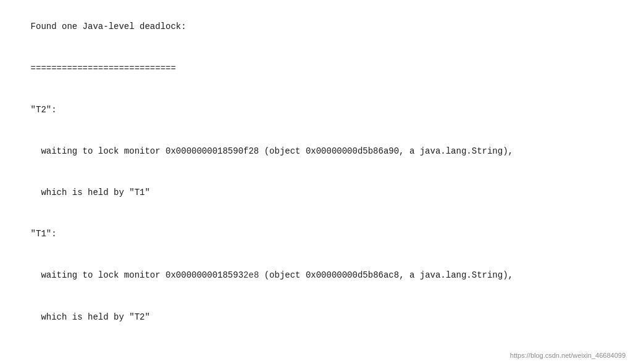 The width and height of the screenshot is (633, 364). I want to click on separator1-text: ============================, so click(104, 68).